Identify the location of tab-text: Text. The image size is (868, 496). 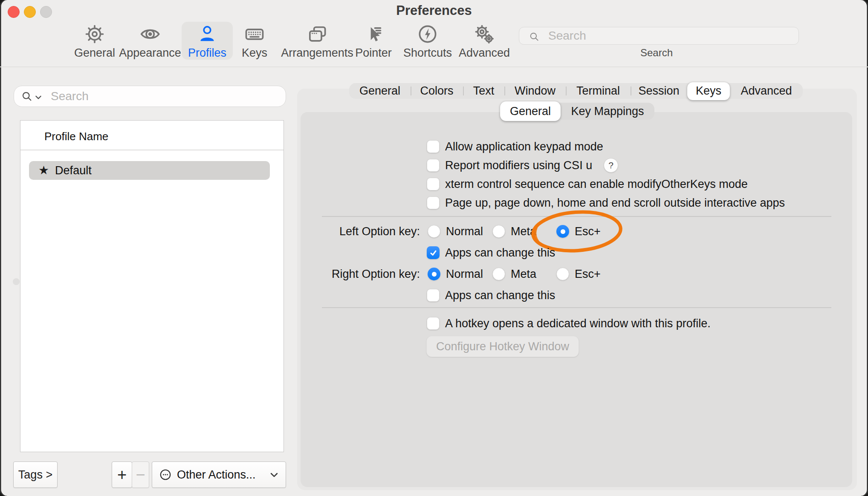
(483, 91).